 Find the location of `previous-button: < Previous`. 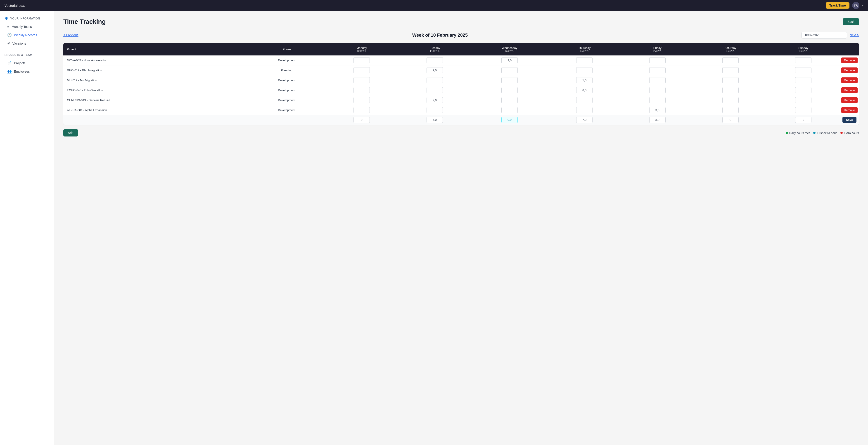

previous-button: < Previous is located at coordinates (71, 35).